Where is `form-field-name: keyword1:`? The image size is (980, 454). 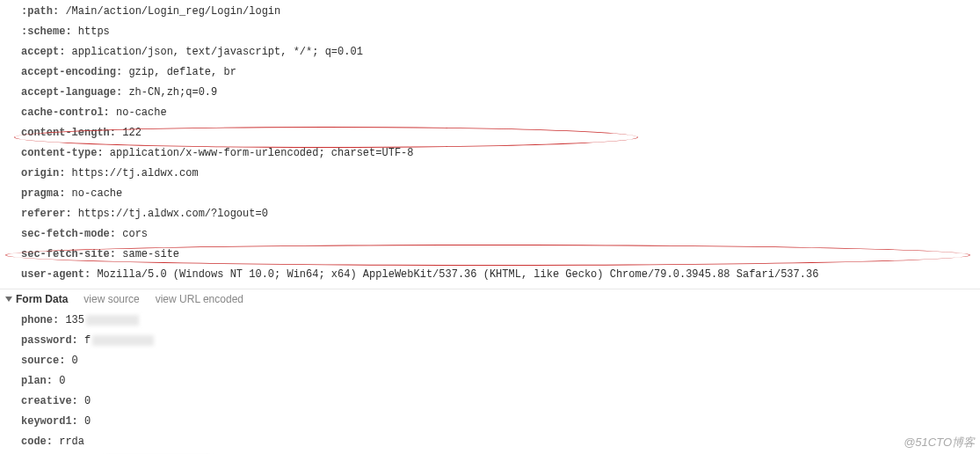
form-field-name: keyword1: is located at coordinates (49, 421).